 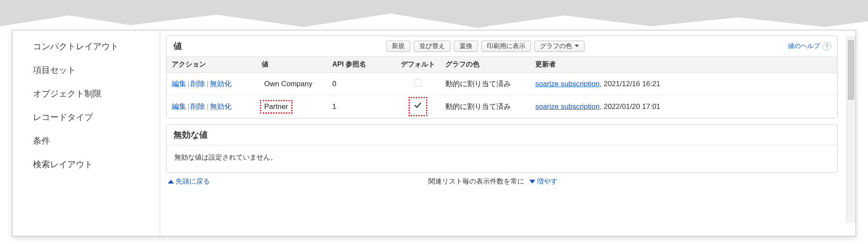 What do you see at coordinates (432, 46) in the screenshot?
I see `reorder-button: 並び替え` at bounding box center [432, 46].